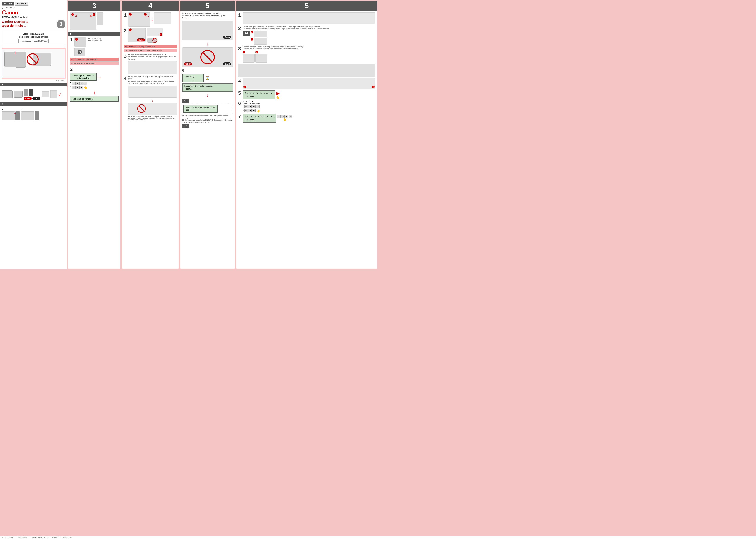  What do you see at coordinates (250, 102) in the screenshot?
I see `size-value: *` at bounding box center [250, 102].